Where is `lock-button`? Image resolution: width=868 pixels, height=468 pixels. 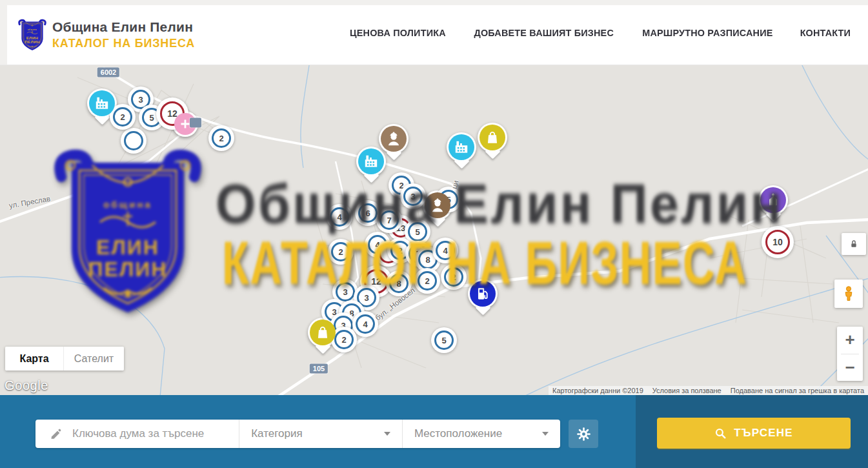
lock-button is located at coordinates (854, 244).